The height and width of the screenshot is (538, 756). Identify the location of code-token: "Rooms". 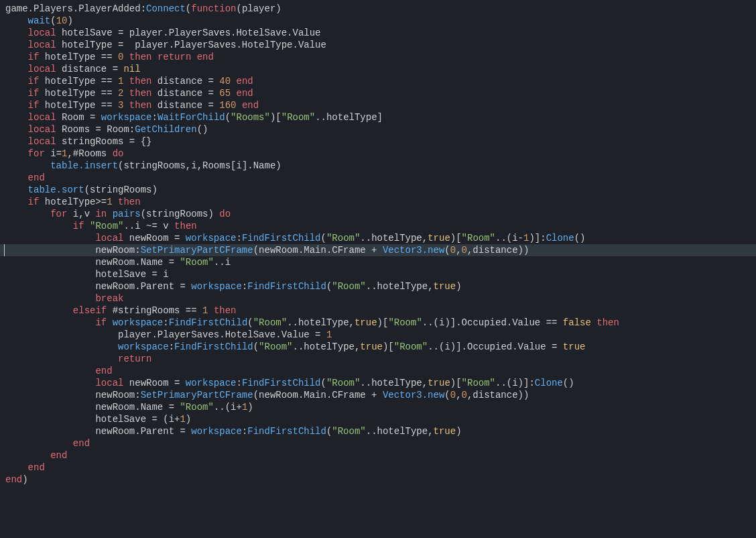
(251, 117).